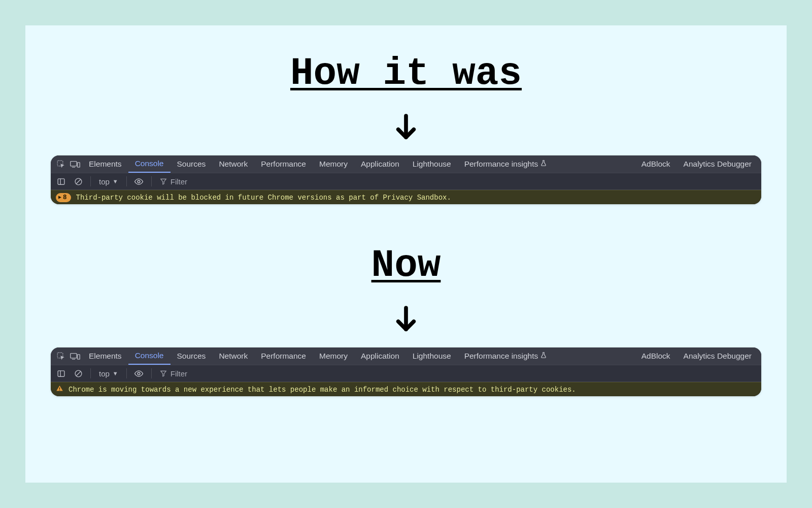 The image size is (812, 508). What do you see at coordinates (406, 180) in the screenshot?
I see `devtools-before: Elements Console Sources Network Perform…` at bounding box center [406, 180].